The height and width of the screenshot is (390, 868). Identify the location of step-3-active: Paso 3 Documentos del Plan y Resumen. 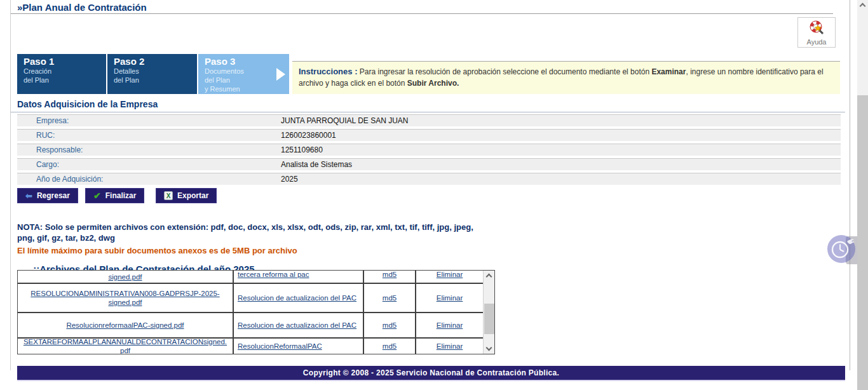
(244, 74).